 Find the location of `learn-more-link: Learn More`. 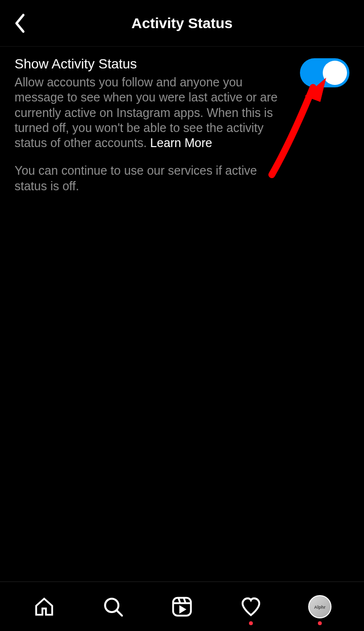

learn-more-link: Learn More is located at coordinates (181, 143).